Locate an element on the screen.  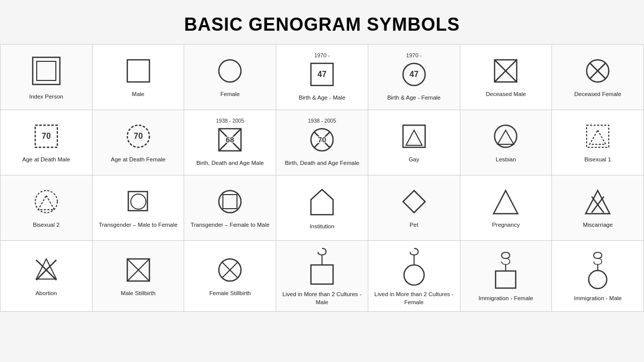
cell-female: Female is located at coordinates (230, 77).